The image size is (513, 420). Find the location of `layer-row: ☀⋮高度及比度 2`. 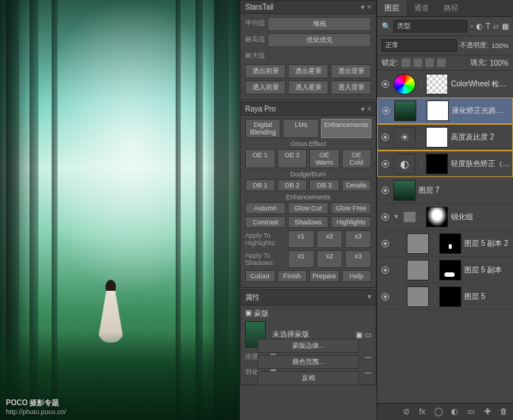

layer-row: ☀⋮高度及比度 2 is located at coordinates (445, 137).